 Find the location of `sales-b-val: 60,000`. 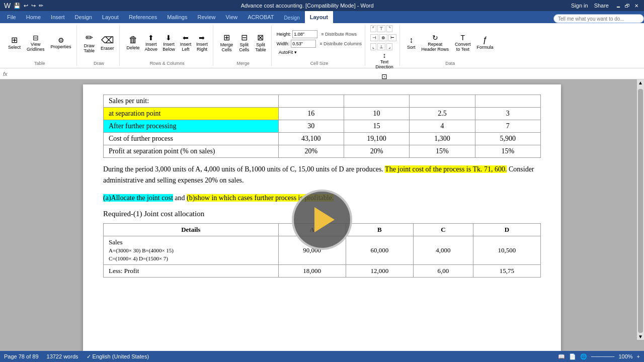

sales-b-val: 60,000 is located at coordinates (379, 250).